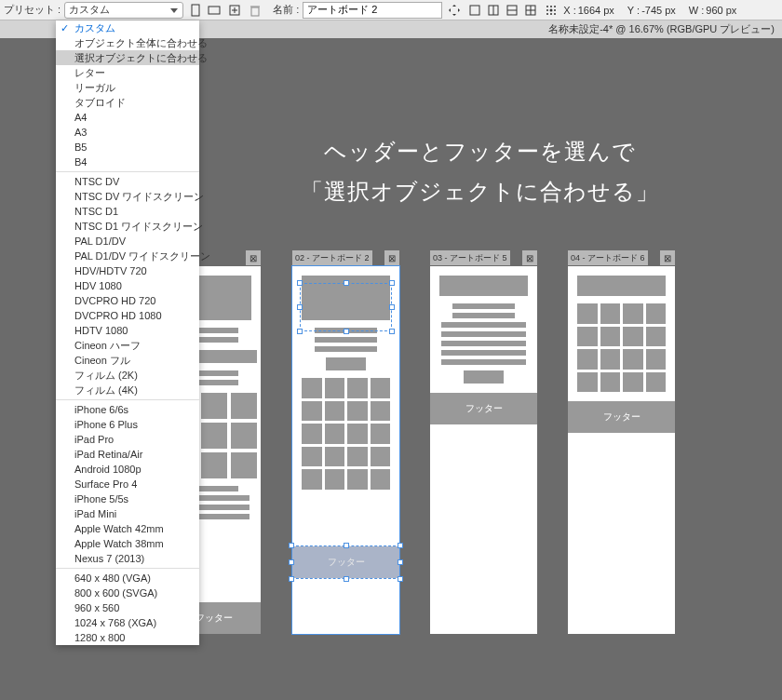  What do you see at coordinates (128, 73) in the screenshot?
I see `preset-option: レター` at bounding box center [128, 73].